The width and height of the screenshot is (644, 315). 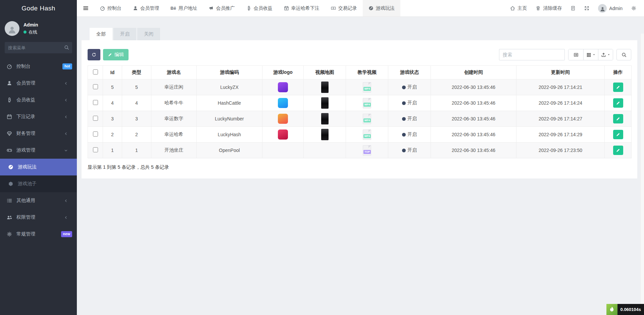 What do you see at coordinates (101, 34) in the screenshot?
I see `tab-全部: 全部` at bounding box center [101, 34].